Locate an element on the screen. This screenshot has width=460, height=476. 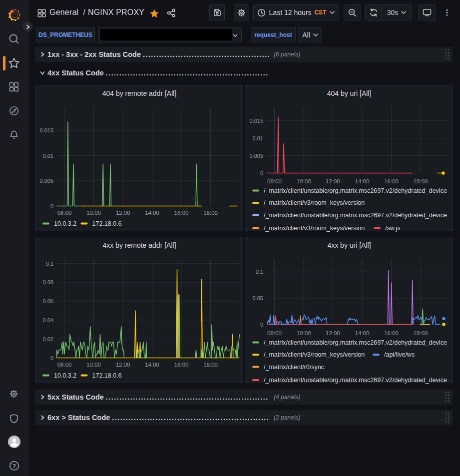
svg-text: 0.05 is located at coordinates (258, 298).